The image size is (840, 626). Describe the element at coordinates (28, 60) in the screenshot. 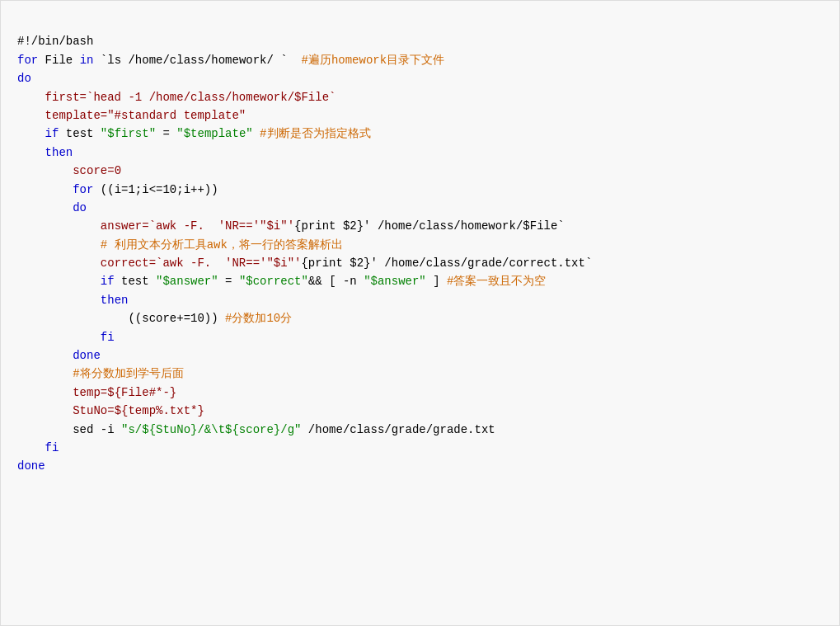

I see `for-keyword: for` at that location.